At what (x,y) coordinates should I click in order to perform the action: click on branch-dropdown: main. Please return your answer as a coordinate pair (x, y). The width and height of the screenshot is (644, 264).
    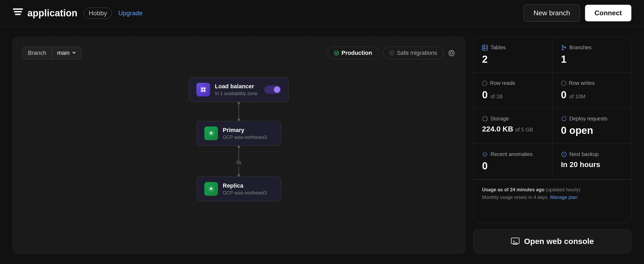
    Looking at the image, I should click on (67, 53).